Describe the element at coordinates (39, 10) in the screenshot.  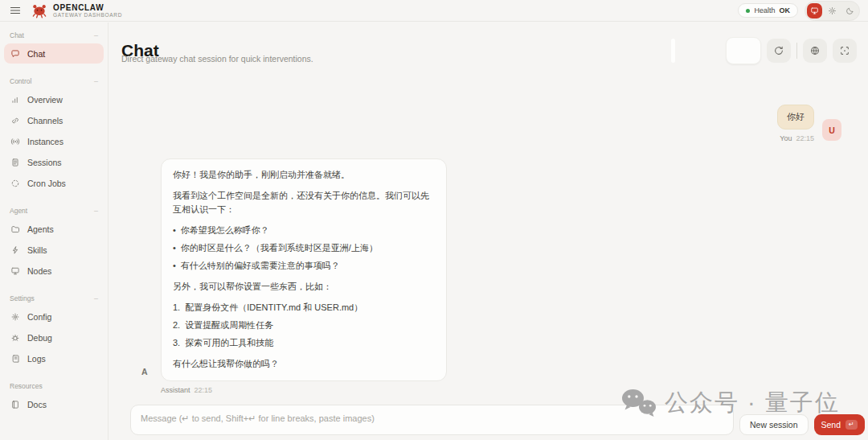
I see `openclaw-logo-icon` at that location.